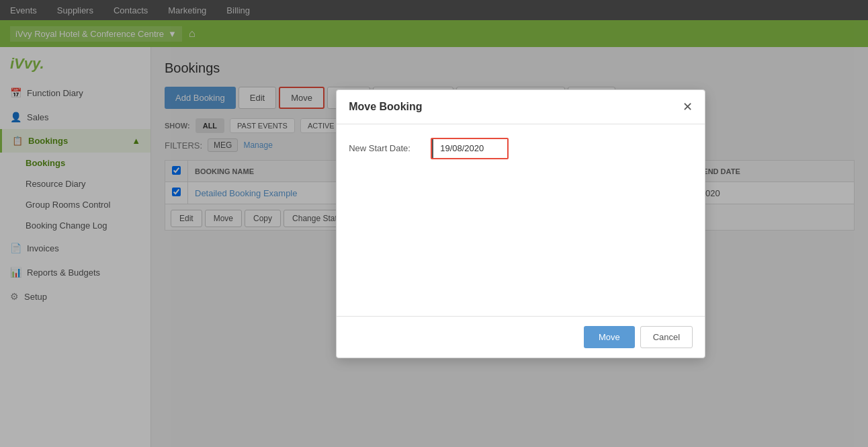  Describe the element at coordinates (386, 107) in the screenshot. I see `modal-title: Move Booking` at that location.